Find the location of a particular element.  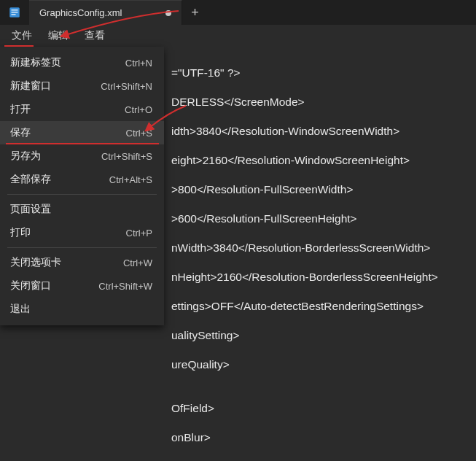

menu-label: 打开 is located at coordinates (20, 109).